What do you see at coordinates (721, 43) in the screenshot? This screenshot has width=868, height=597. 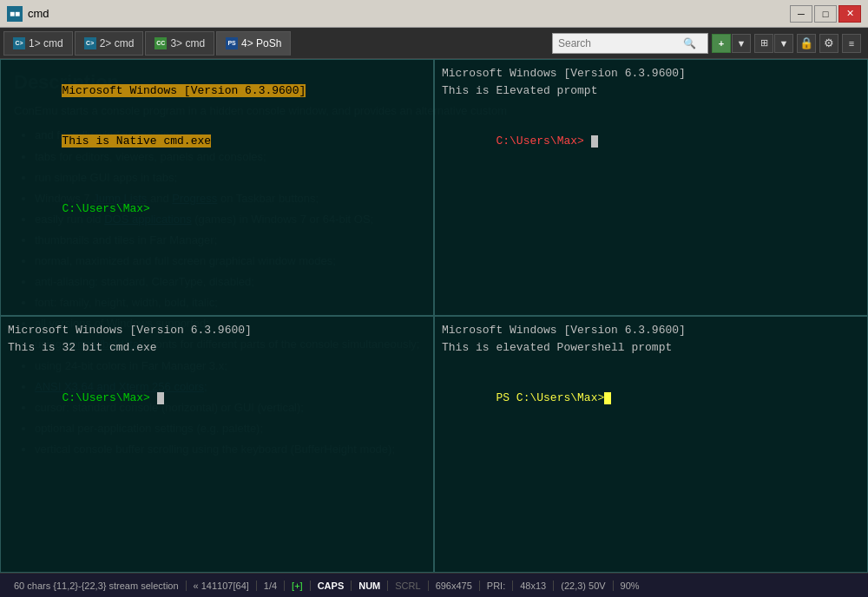 I see `add-tab-button: +` at bounding box center [721, 43].